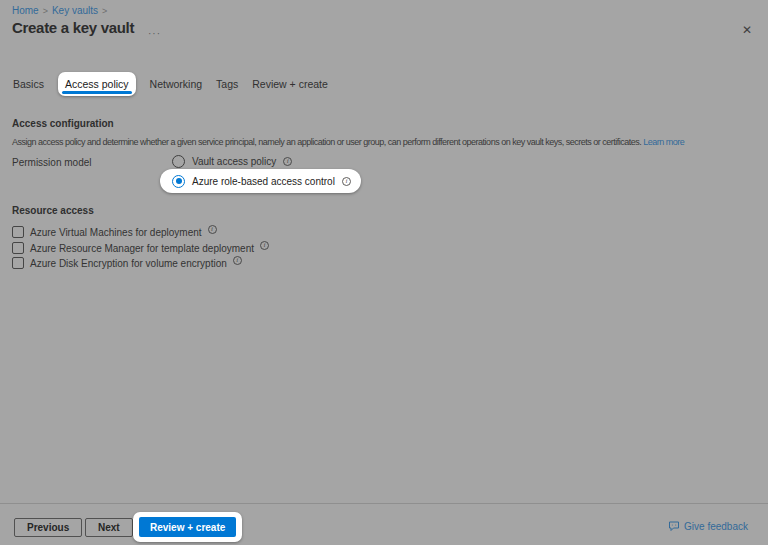 The image size is (768, 545). I want to click on breadcrumb-link-key-vaults: Key vaults, so click(75, 10).